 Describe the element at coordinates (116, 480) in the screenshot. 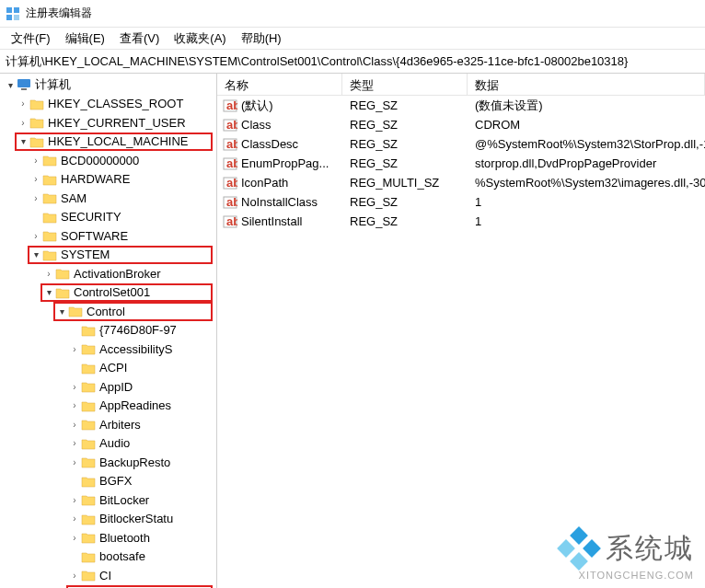

I see `tree-item-label: BGFX` at that location.